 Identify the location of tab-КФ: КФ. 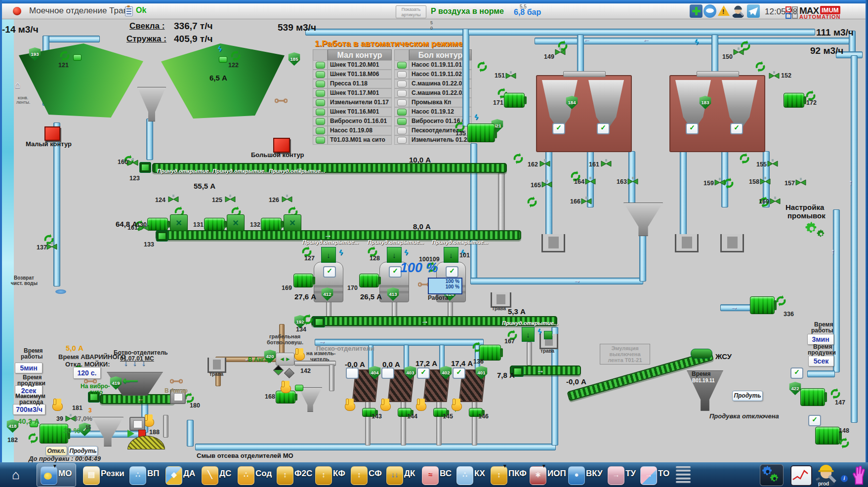
(339, 474).